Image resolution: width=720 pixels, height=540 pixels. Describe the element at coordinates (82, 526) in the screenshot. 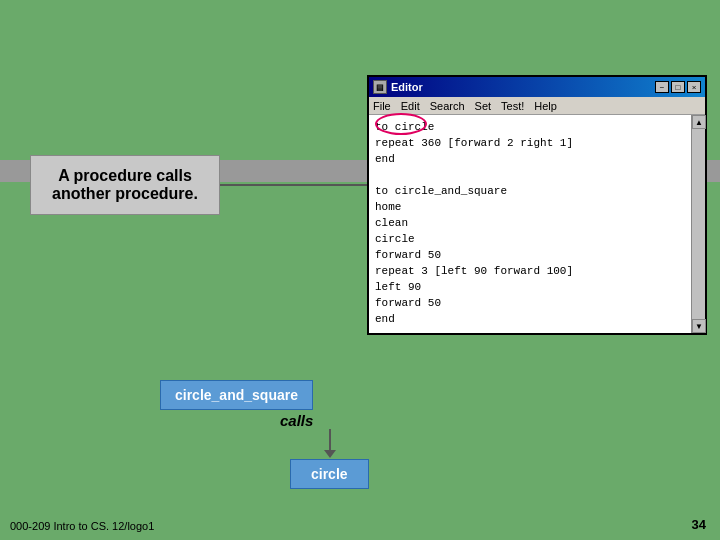

I see `footer-course-text: 000-209 Intro to CS. 12/logo1` at that location.